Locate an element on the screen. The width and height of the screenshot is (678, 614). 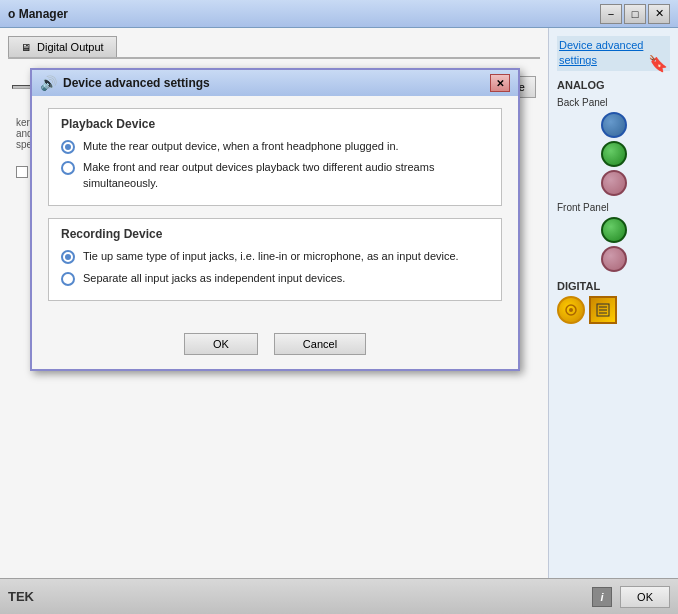
back-panel-label: Back Panel is located at coordinates (614, 102).